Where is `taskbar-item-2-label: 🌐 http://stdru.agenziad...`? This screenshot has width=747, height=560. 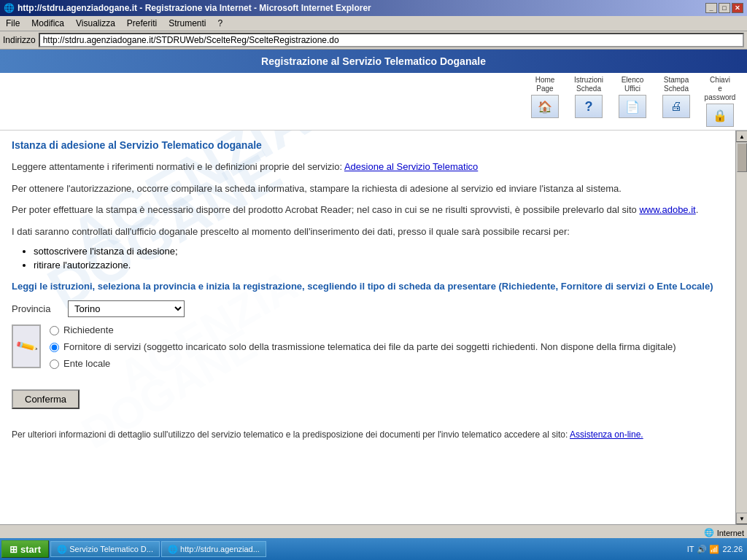 taskbar-item-2-label: 🌐 http://stdru.agenziad... is located at coordinates (214, 550).